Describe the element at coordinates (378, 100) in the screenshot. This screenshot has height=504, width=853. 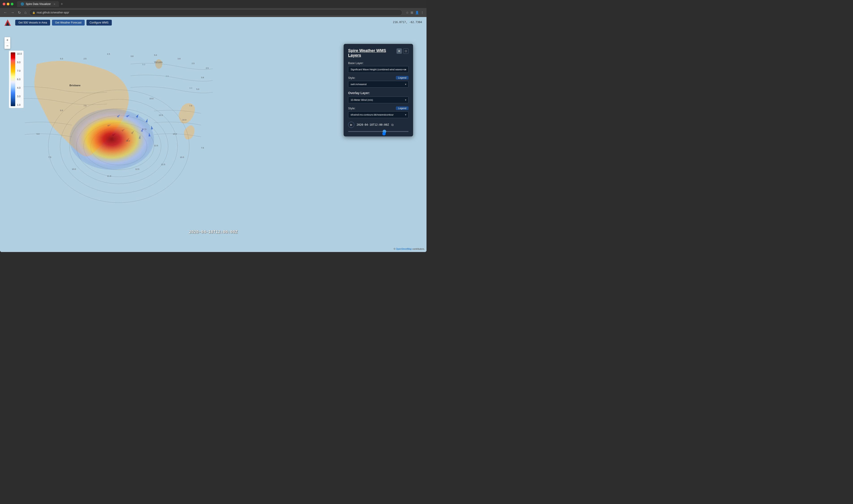
I see `overlay-layer-select: 10-Meter Wind (m/s)Wind DirectionNone` at that location.